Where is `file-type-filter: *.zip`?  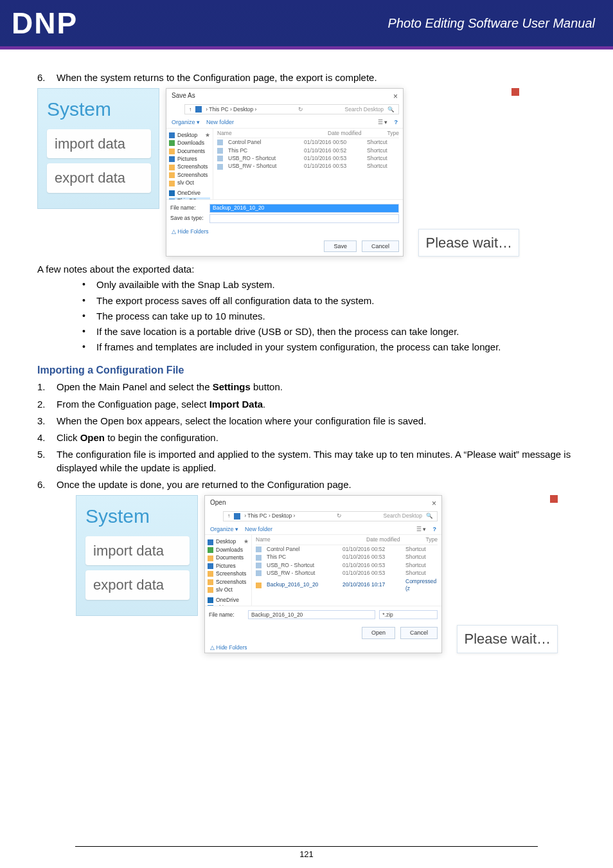 file-type-filter: *.zip is located at coordinates (409, 615).